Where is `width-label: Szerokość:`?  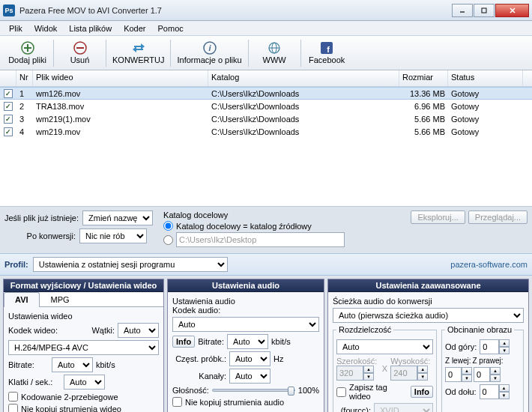
width-label: Szerokość: is located at coordinates (358, 361).